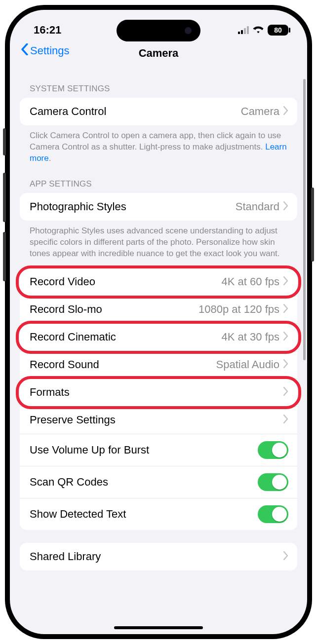  Describe the element at coordinates (239, 309) in the screenshot. I see `row-value: 1080p at 120 fps` at that location.